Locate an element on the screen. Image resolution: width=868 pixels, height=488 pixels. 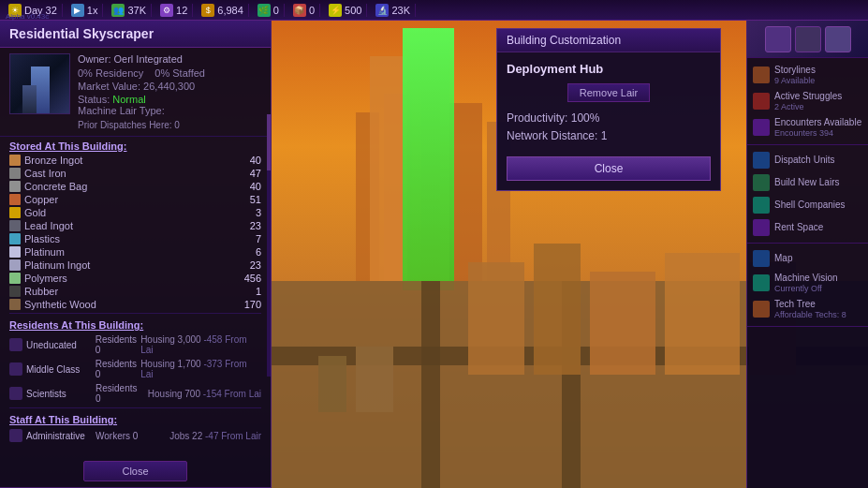
resource-name: Cast Iron is located at coordinates (125, 173).